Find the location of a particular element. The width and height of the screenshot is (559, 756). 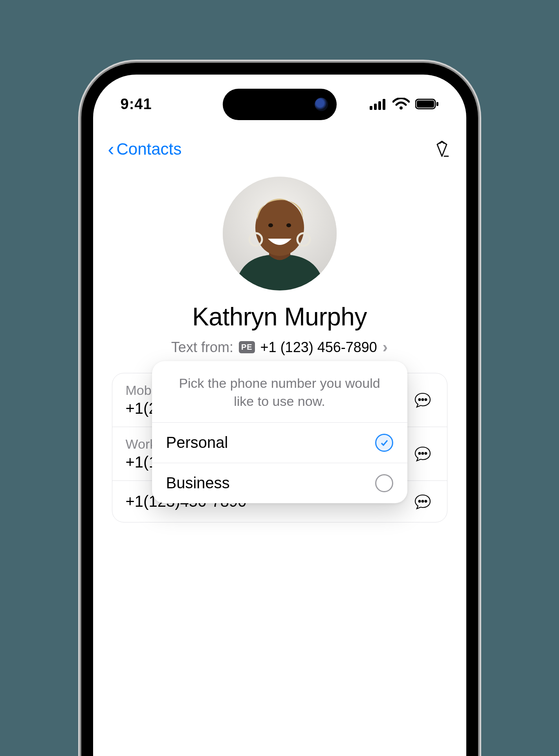

edit-button is located at coordinates (442, 149).